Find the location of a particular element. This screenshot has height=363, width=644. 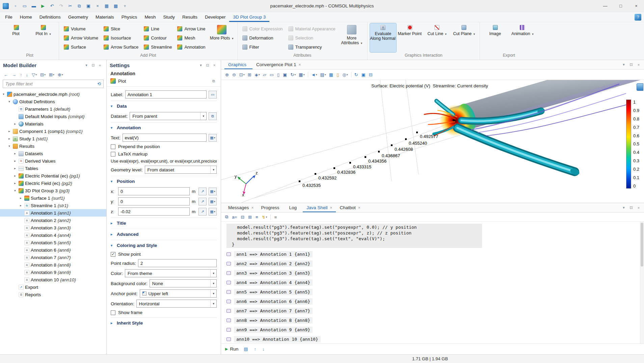

rotate-view-icon: ↻▾ is located at coordinates (293, 75).